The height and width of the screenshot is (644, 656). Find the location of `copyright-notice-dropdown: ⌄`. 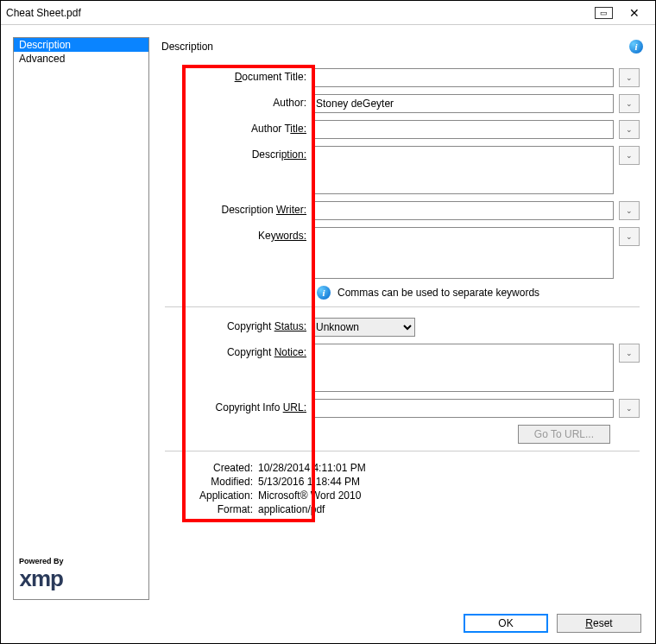

copyright-notice-dropdown: ⌄ is located at coordinates (629, 353).